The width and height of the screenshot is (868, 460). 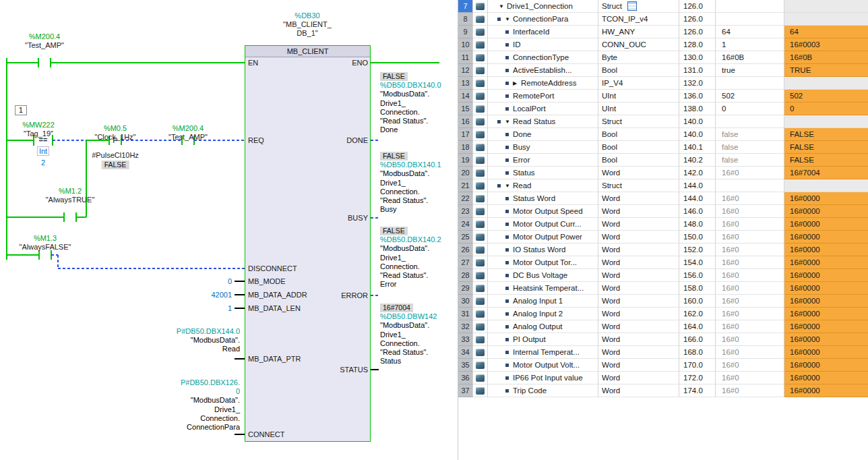 What do you see at coordinates (267, 281) in the screenshot?
I see `pin-label-mb-mode: MB_MODE` at bounding box center [267, 281].